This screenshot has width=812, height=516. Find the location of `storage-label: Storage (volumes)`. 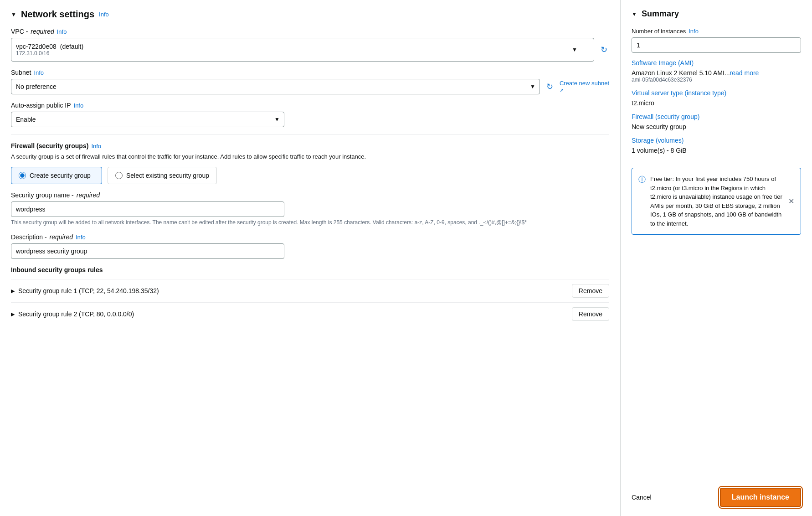

storage-label: Storage (volumes) is located at coordinates (716, 140).